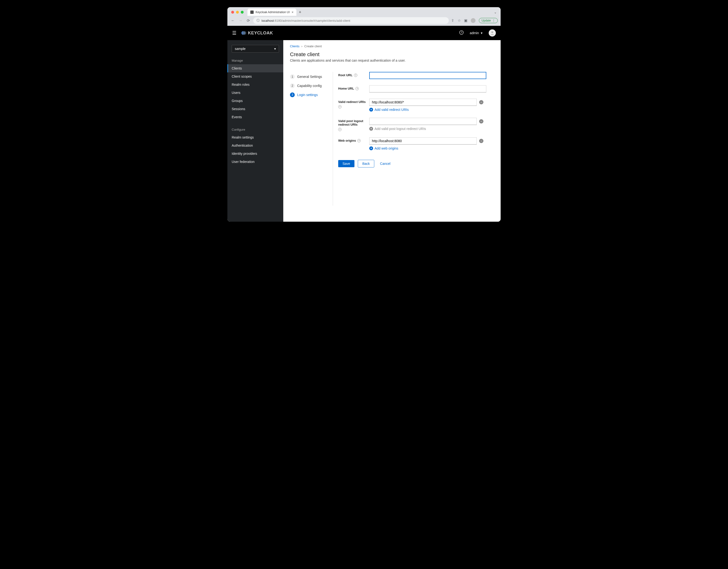  What do you see at coordinates (311, 95) in the screenshot?
I see `wizard-step-login: 3 Login settings` at bounding box center [311, 95].